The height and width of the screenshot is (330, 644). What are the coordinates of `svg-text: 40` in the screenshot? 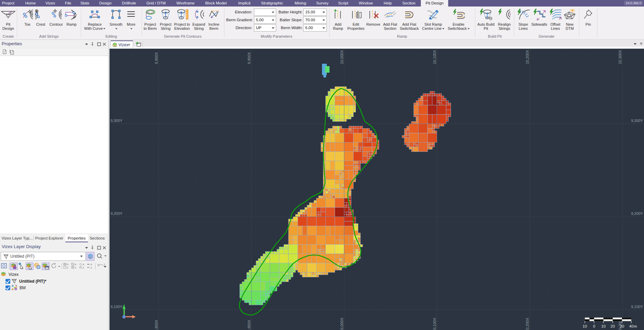 It's located at (632, 326).